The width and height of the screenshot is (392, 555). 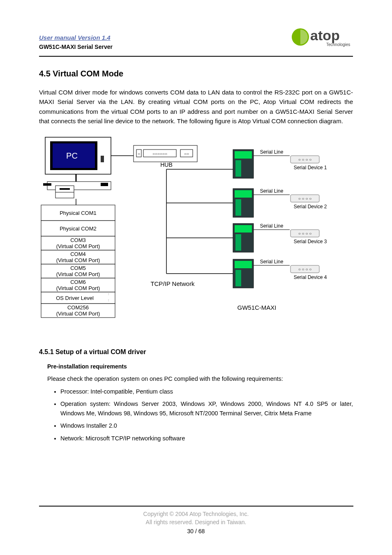 I want to click on page-number: 30 / 68, so click(x=196, y=531).